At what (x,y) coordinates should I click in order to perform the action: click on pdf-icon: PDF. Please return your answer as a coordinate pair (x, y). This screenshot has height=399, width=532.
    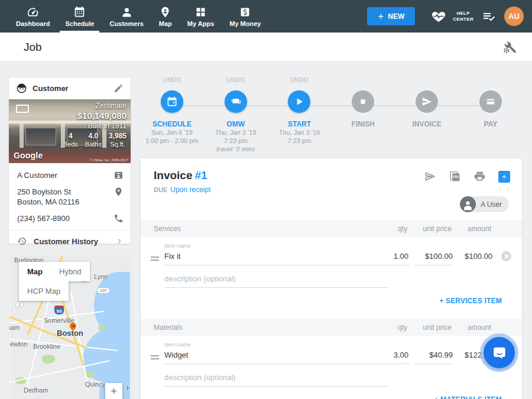
    Looking at the image, I should click on (455, 176).